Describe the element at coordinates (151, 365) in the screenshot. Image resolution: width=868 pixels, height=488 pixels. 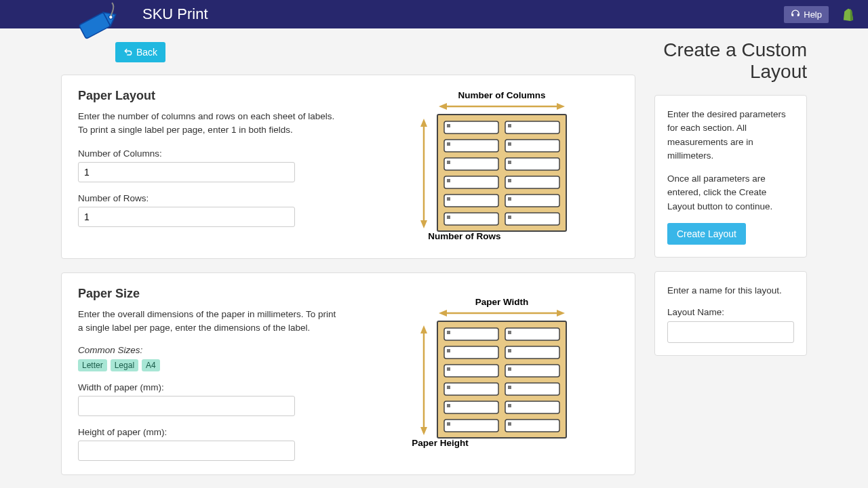
I see `badge-a4: A4` at that location.